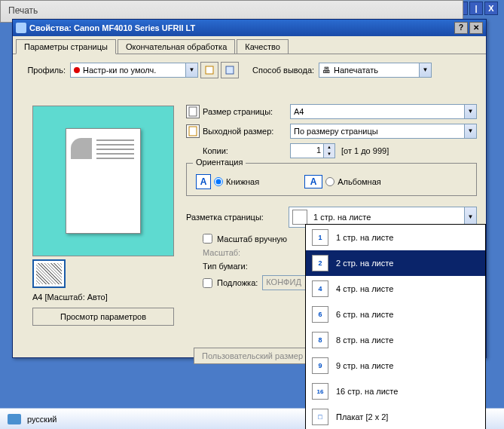 The height and width of the screenshot is (429, 504). What do you see at coordinates (218, 182) in the screenshot?
I see `portrait-radio` at bounding box center [218, 182].